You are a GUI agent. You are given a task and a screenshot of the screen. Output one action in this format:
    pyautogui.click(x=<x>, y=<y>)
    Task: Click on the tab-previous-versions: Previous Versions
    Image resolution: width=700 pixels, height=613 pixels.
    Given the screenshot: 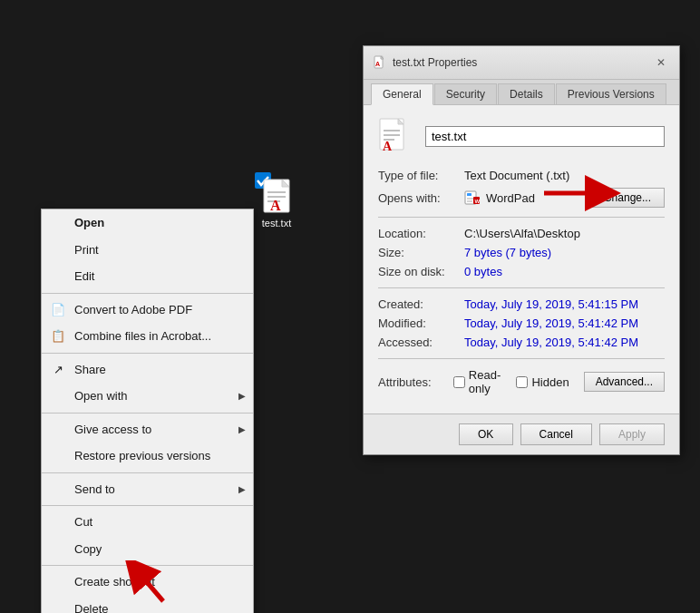 What is the action you would take?
    pyautogui.click(x=611, y=94)
    